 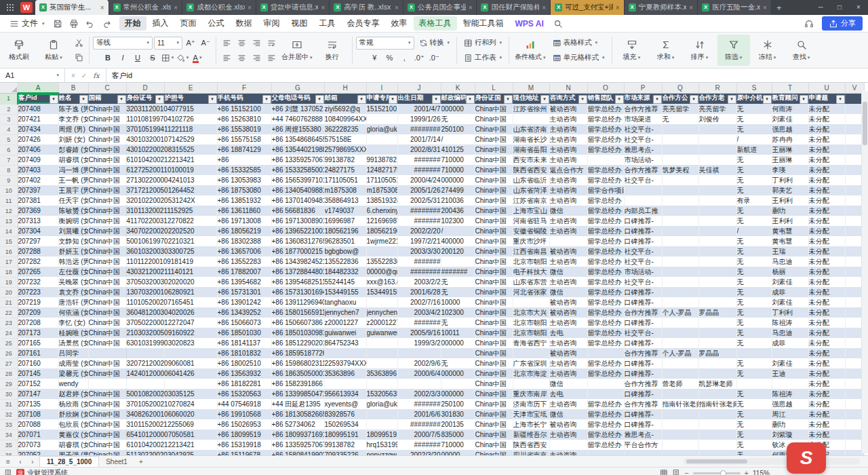 I want to click on header-cell: ▾咨询方式, so click(x=568, y=98).